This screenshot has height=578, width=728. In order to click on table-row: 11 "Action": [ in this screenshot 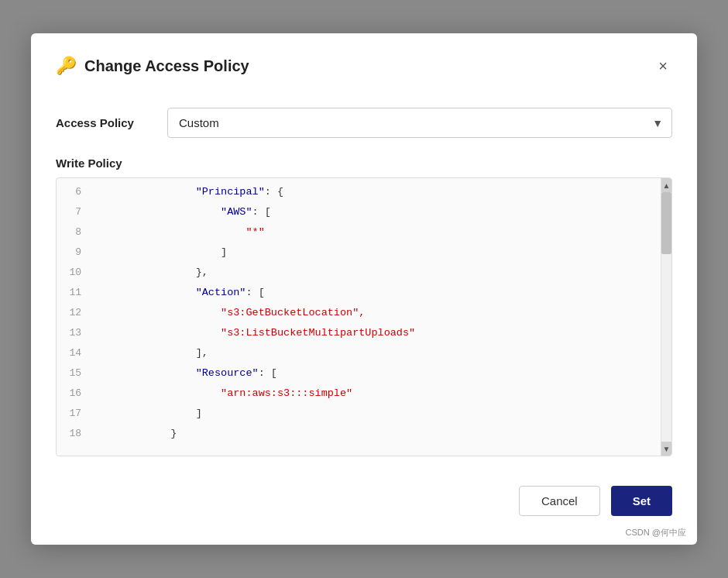, I will do `click(359, 295)`.